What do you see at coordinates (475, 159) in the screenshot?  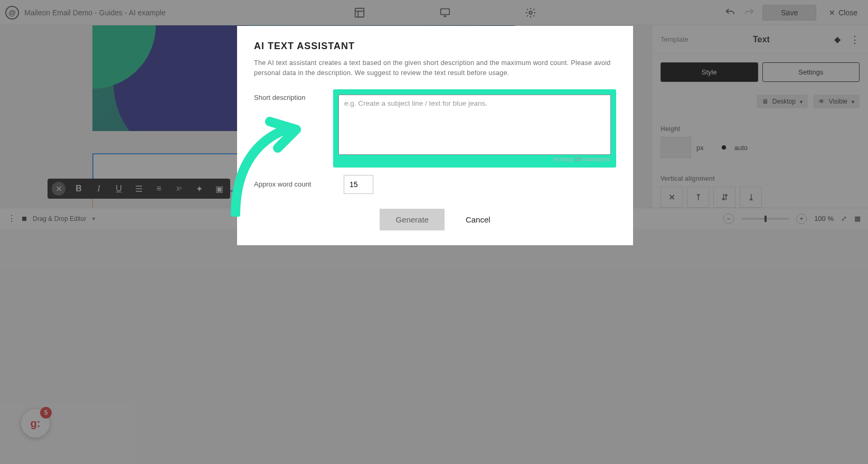 I see `char-hint: At least 10 characters` at bounding box center [475, 159].